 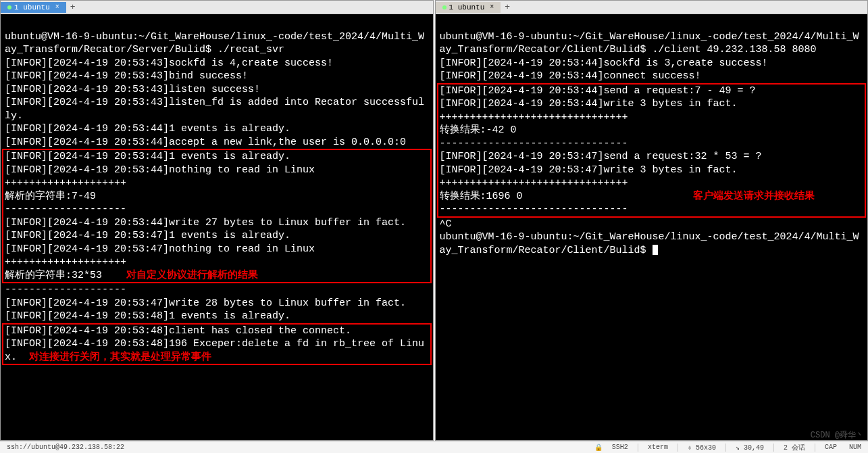 What do you see at coordinates (446, 224) in the screenshot?
I see `terminal-line: ^C` at bounding box center [446, 224].